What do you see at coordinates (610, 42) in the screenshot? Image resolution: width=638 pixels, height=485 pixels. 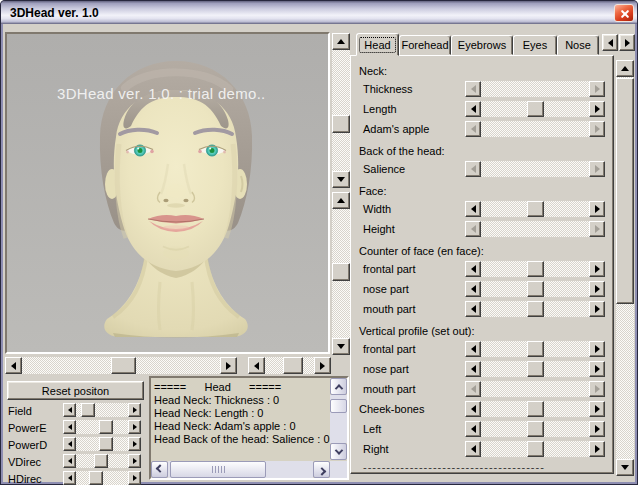 I see `tab-scroll-left-button` at bounding box center [610, 42].